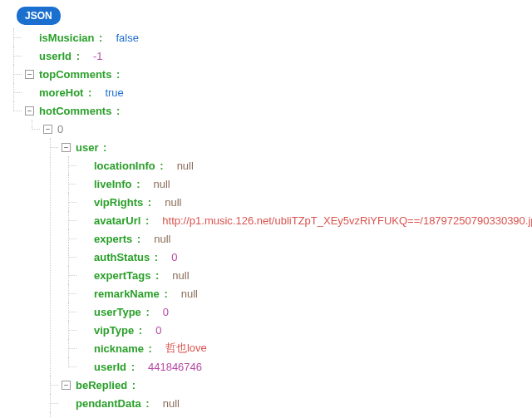 Image resolution: width=532 pixels, height=418 pixels. Describe the element at coordinates (129, 166) in the screenshot. I see `tree-key: locationInfo :` at that location.